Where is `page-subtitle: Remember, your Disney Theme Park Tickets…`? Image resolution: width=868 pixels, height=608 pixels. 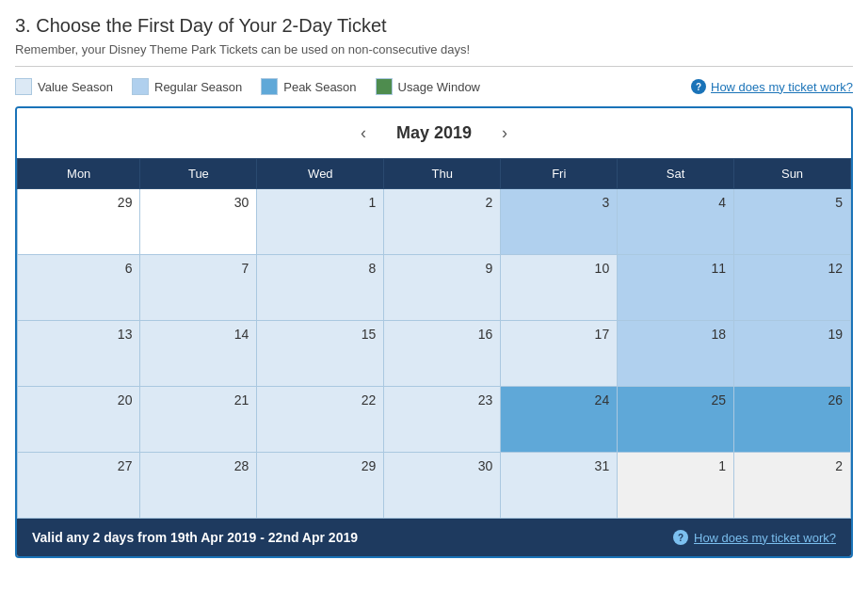 page-subtitle: Remember, your Disney Theme Park Tickets… is located at coordinates (434, 55).